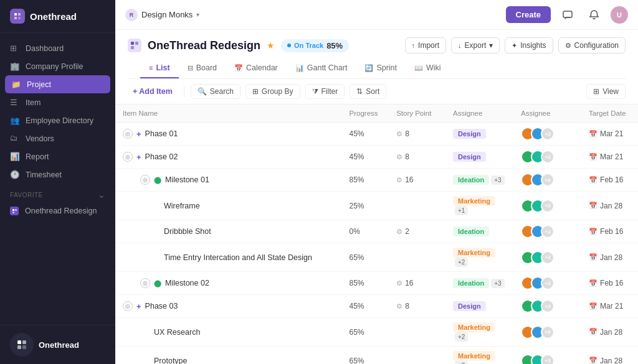  What do you see at coordinates (256, 68) in the screenshot?
I see `tab-calendar: 📅 Calendar` at bounding box center [256, 68].